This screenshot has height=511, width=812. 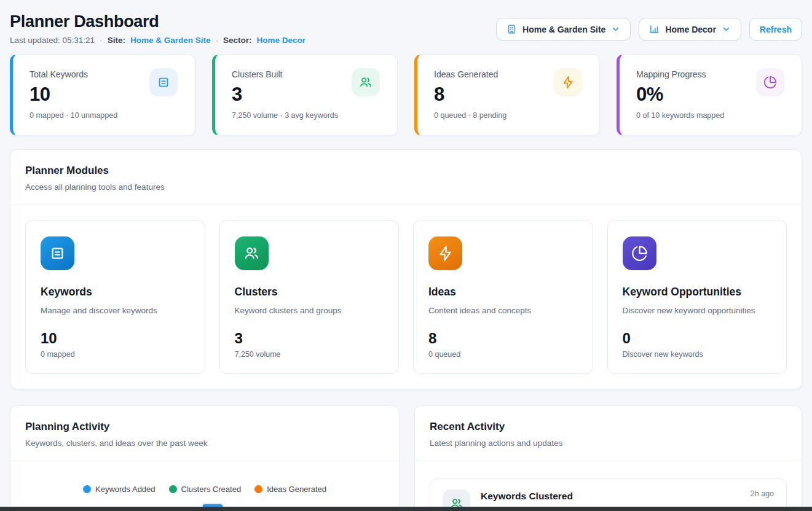 I want to click on stat-subtext: 7,250 volume · 3 avg keywords, so click(x=307, y=115).